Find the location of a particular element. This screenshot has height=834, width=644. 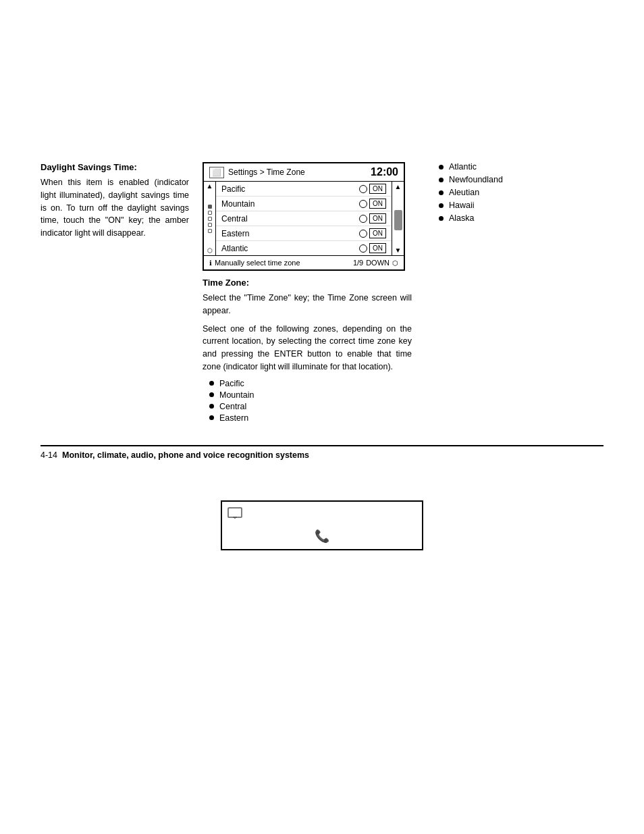

tz-zone-central: Central is located at coordinates (235, 219).